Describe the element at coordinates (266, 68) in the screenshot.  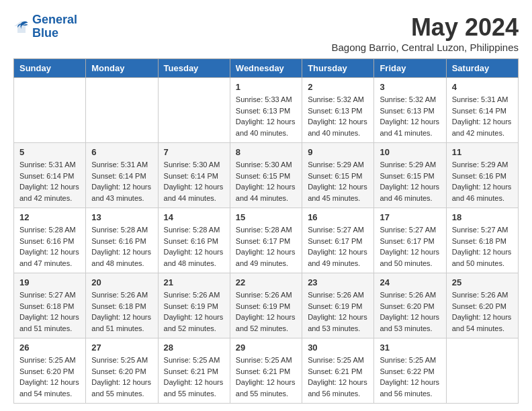
I see `weekday-header: Wednesday` at that location.